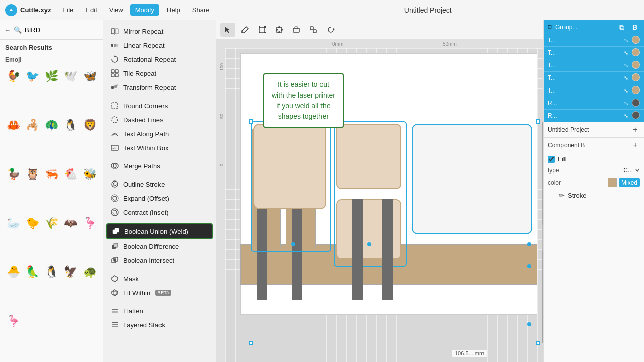 This screenshot has width=644, height=362. I want to click on list-item: 🐢, so click(90, 272).